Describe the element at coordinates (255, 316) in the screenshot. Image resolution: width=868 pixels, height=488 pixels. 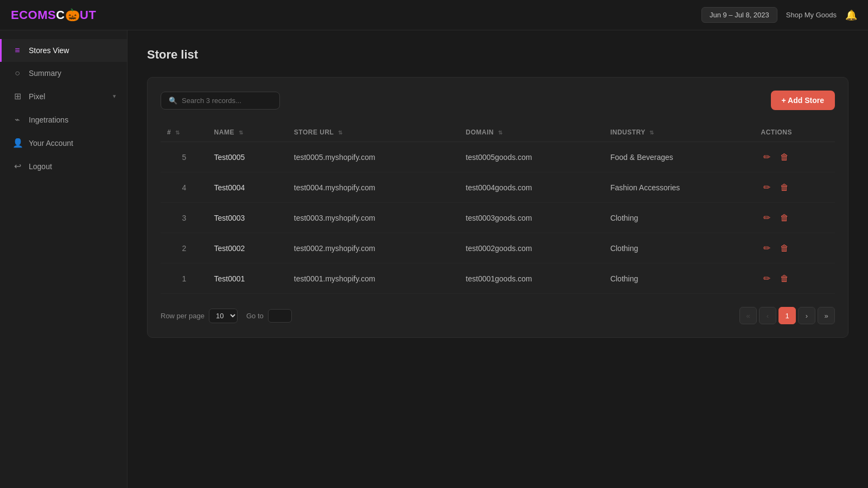
I see `goto-label: Go to` at that location.